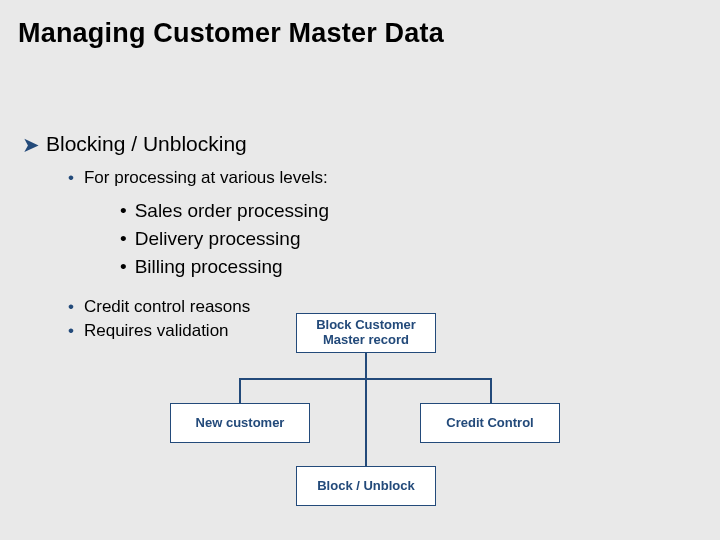 This screenshot has width=720, height=540. I want to click on heading-blocking: ➤Blocking / Unblocking, so click(134, 144).